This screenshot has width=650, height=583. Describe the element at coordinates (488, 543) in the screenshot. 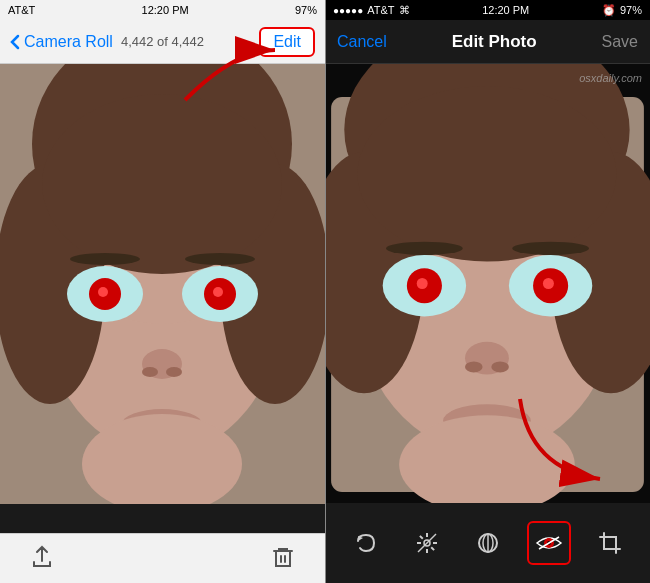

I see `right-toolbar` at that location.